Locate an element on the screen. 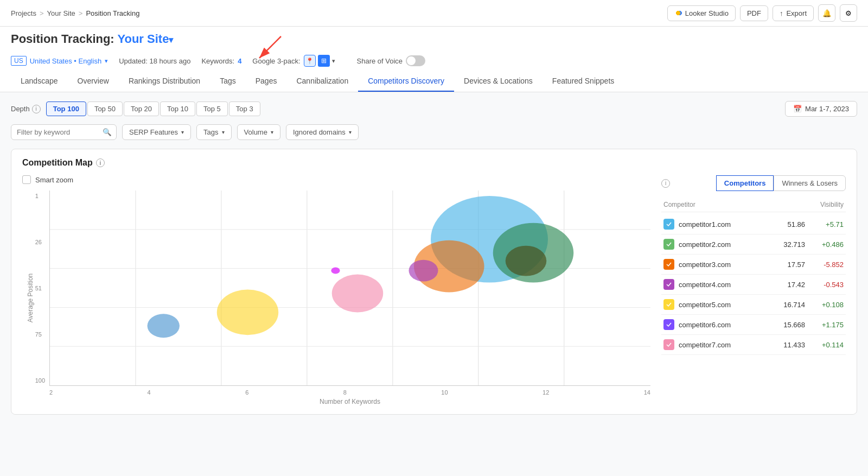 The image size is (868, 476). x-tick-14: 14 is located at coordinates (647, 392).